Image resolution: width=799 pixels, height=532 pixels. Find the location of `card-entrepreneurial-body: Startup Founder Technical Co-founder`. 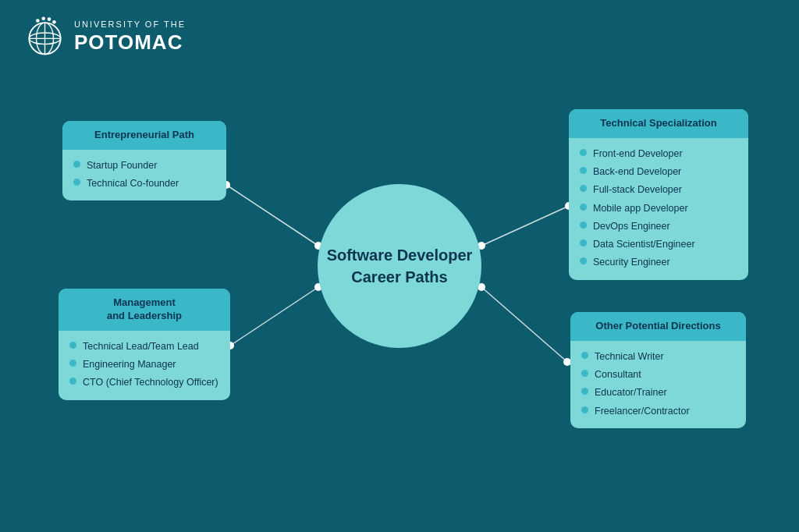

card-entrepreneurial-body: Startup Founder Technical Co-founder is located at coordinates (144, 176).